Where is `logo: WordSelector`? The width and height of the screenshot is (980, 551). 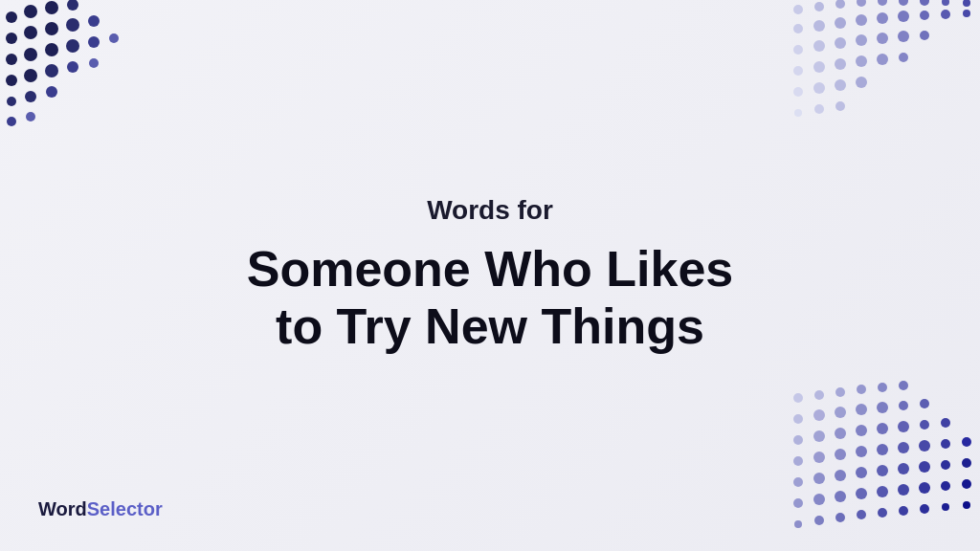 logo: WordSelector is located at coordinates (100, 509).